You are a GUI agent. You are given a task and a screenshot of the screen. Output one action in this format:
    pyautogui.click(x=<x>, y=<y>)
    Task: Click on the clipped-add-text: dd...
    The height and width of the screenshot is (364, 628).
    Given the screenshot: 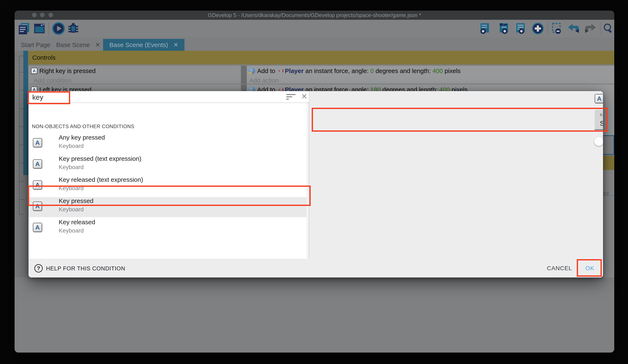 What is the action you would take?
    pyautogui.click(x=608, y=194)
    